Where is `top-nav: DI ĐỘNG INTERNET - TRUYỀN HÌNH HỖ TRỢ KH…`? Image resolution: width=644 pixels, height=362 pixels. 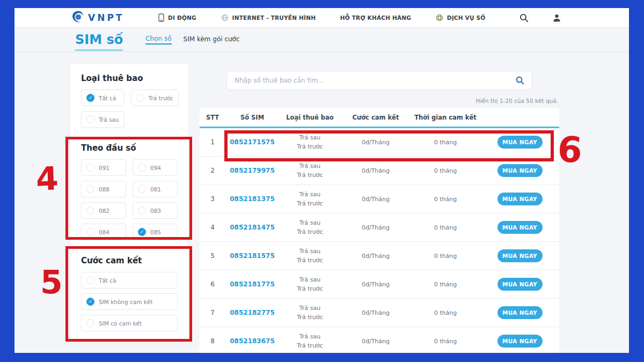 top-nav: DI ĐỘNG INTERNET - TRUYỀN HÌNH HỖ TRỢ KH… is located at coordinates (322, 18).